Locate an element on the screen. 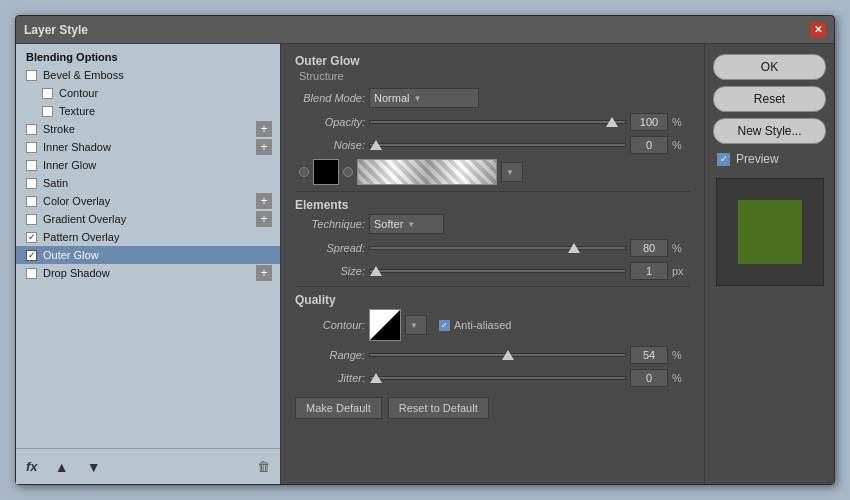  texture-label: Texture is located at coordinates (77, 111).